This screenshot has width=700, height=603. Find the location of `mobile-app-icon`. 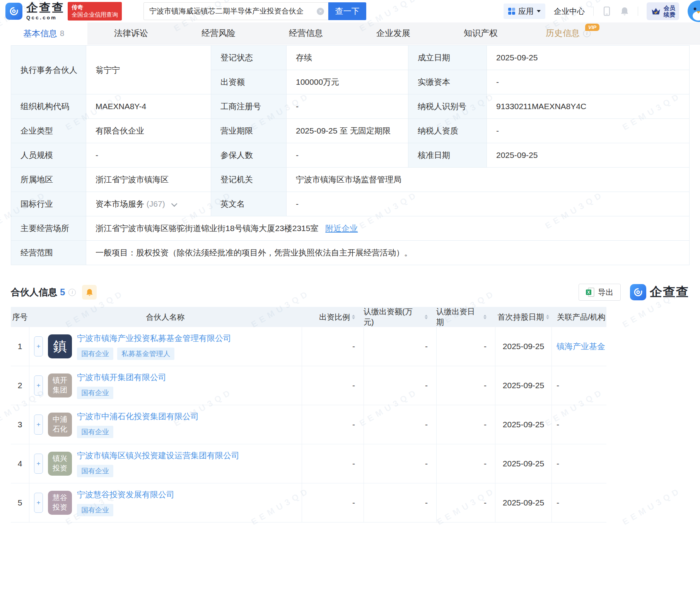

mobile-app-icon is located at coordinates (607, 11).